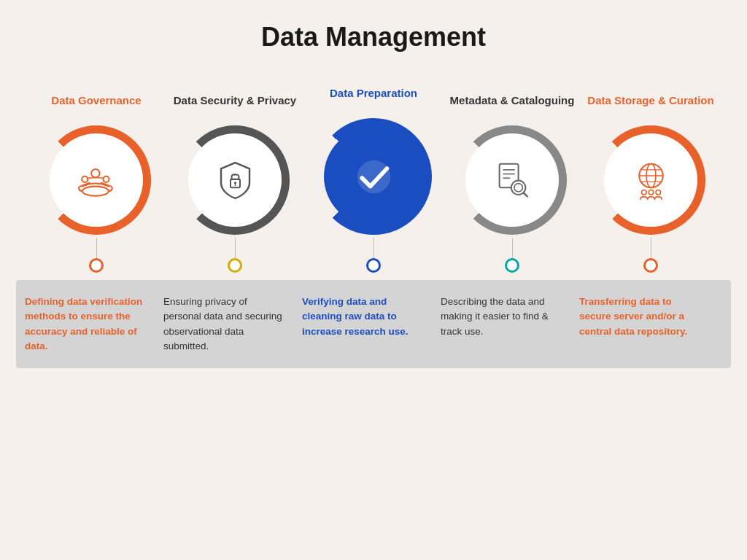 This screenshot has height=560, width=747. What do you see at coordinates (374, 255) in the screenshot?
I see `connector-preparation` at bounding box center [374, 255].